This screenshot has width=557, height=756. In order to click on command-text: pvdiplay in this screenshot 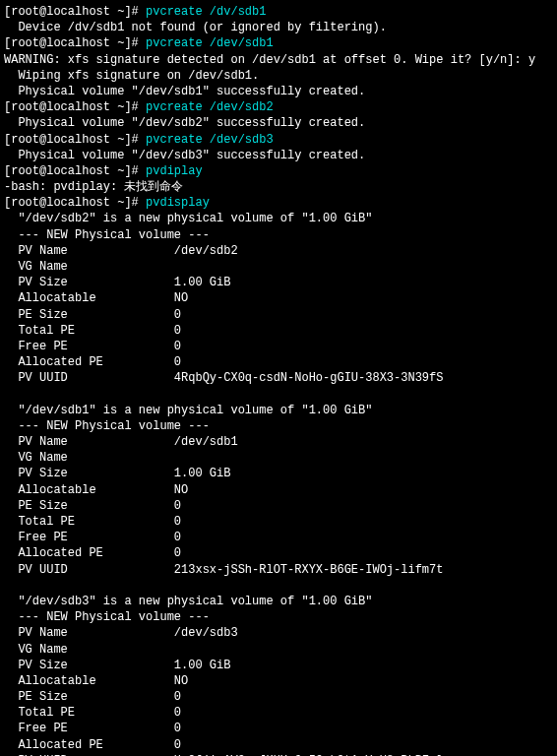, I will do `click(174, 171)`.